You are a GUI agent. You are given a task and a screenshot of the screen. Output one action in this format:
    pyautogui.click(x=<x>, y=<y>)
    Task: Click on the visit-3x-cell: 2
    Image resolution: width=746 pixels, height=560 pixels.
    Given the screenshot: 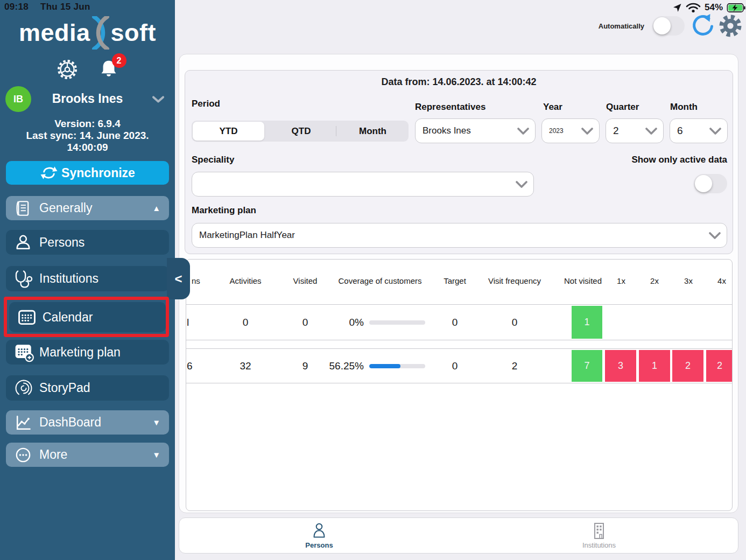 What is the action you would take?
    pyautogui.click(x=688, y=366)
    